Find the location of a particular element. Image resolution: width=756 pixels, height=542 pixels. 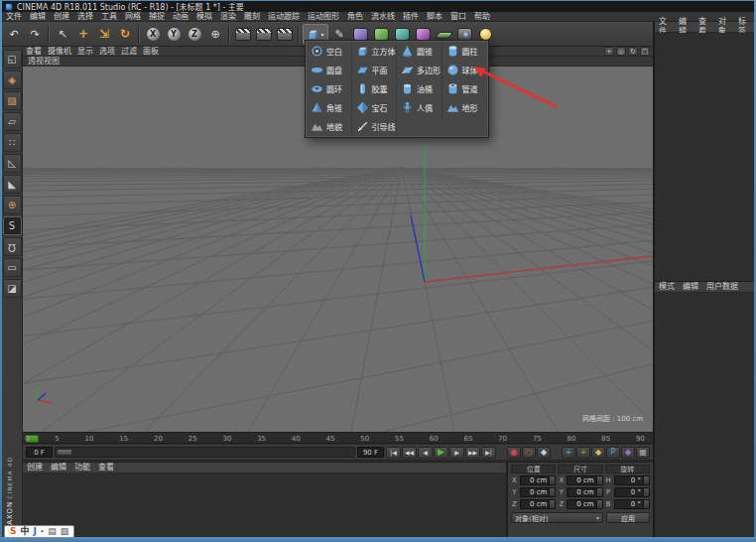

viewport-menu-3: 选项 is located at coordinates (107, 52).